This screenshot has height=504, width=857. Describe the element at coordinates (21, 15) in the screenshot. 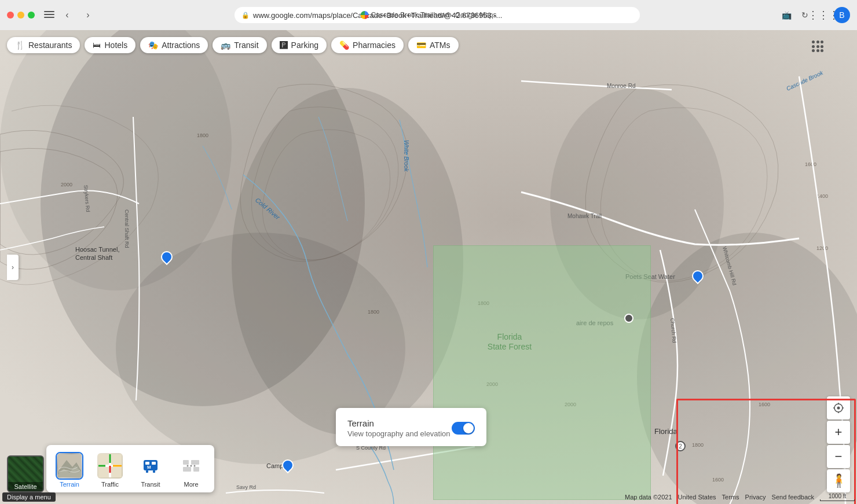

I see `traffic-lights` at that location.